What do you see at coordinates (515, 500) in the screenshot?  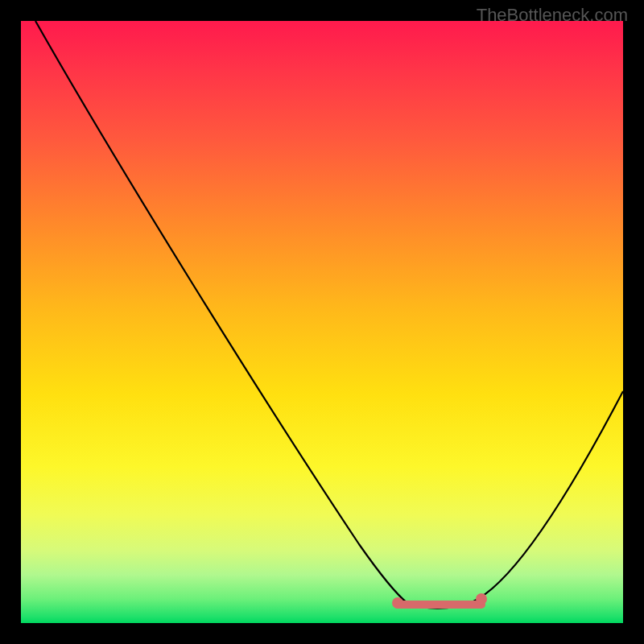 I see `bottleneck-curve-right` at bounding box center [515, 500].